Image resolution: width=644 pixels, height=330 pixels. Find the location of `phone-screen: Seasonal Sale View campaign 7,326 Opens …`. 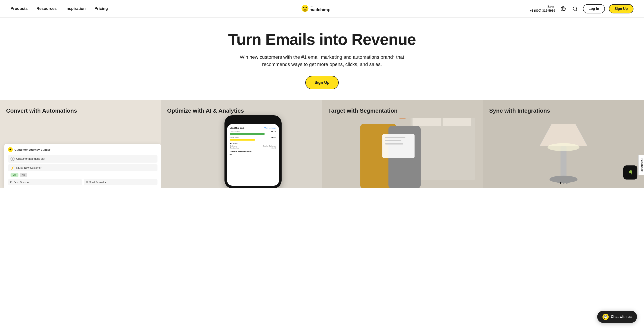

phone-screen: Seasonal Sale View campaign 7,326 Opens … is located at coordinates (253, 155).